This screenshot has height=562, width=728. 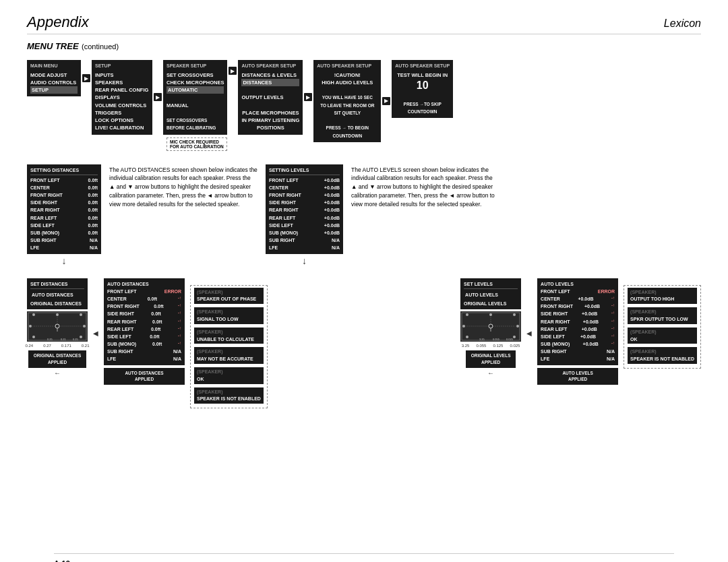 What do you see at coordinates (62, 561) in the screenshot?
I see `page-number: A-12` at bounding box center [62, 561].